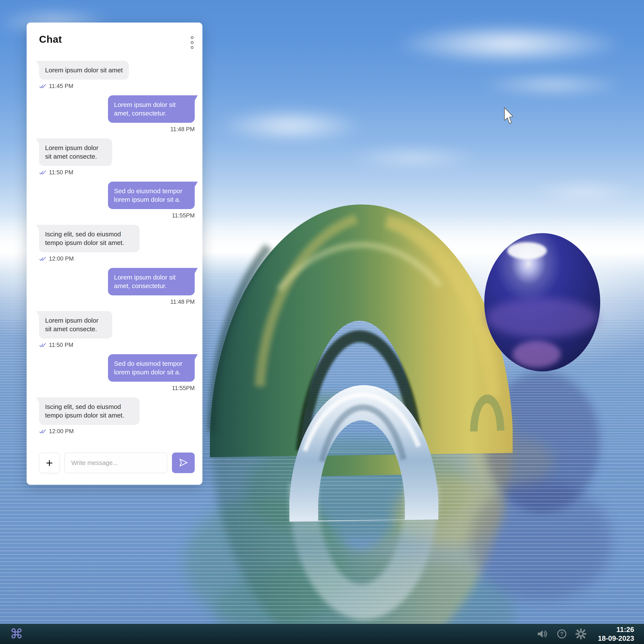 This screenshot has height=644, width=644. I want to click on message-list: Lorem ipsum dolor sit amet 11:45 PM Lore…, so click(117, 257).